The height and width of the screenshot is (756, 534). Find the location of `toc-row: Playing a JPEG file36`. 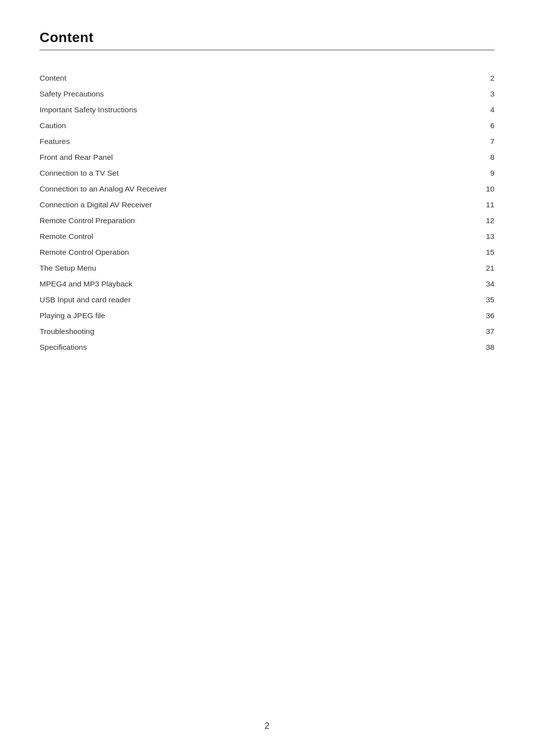

toc-row: Playing a JPEG file36 is located at coordinates (267, 316).